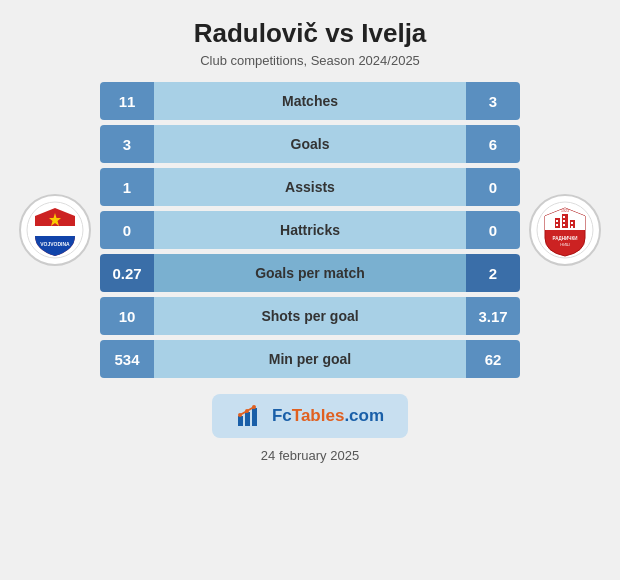 The width and height of the screenshot is (620, 580). Describe the element at coordinates (310, 316) in the screenshot. I see `stat-label: Shots per goal` at that location.